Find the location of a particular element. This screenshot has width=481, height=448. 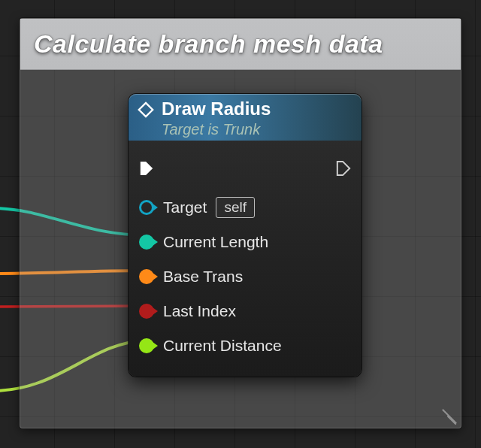

pin-row-base-trans: Base Trans is located at coordinates (245, 277).